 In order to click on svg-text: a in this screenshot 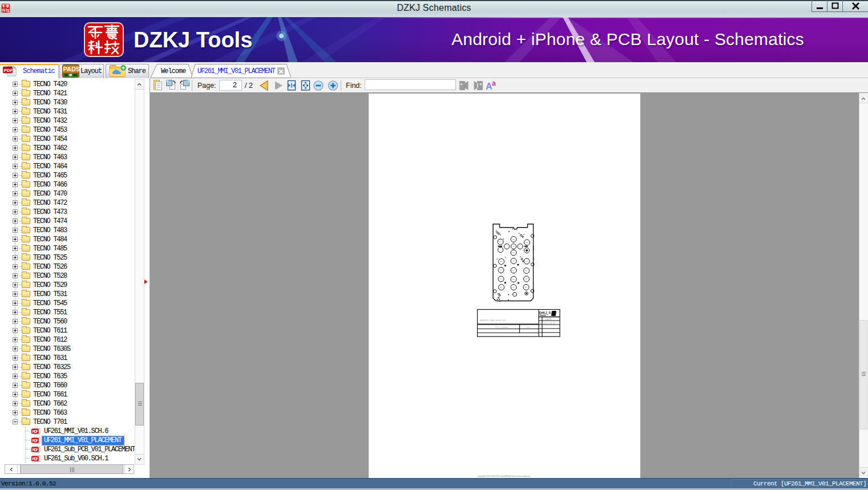, I will do `click(494, 83)`.